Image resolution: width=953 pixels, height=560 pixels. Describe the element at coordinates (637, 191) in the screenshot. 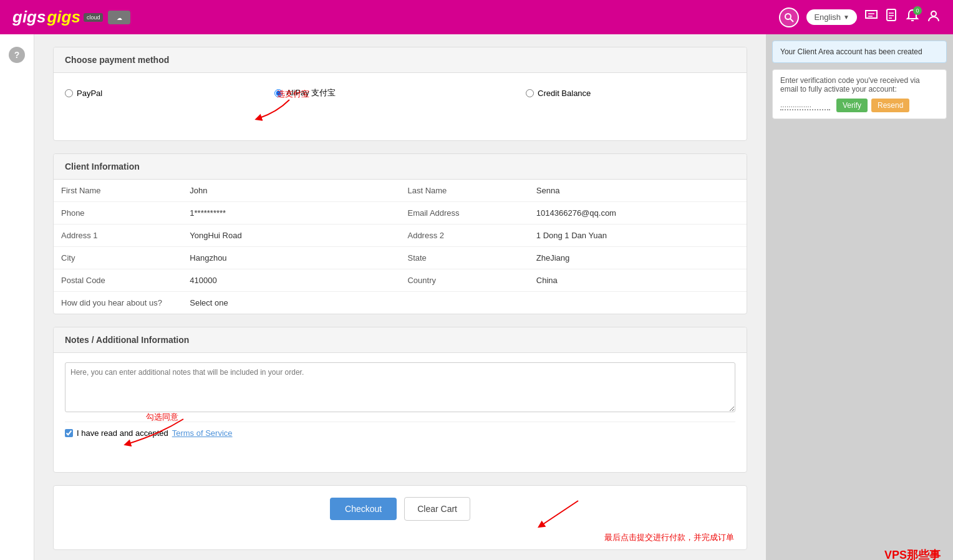

I see `value-lastname: Senna` at that location.